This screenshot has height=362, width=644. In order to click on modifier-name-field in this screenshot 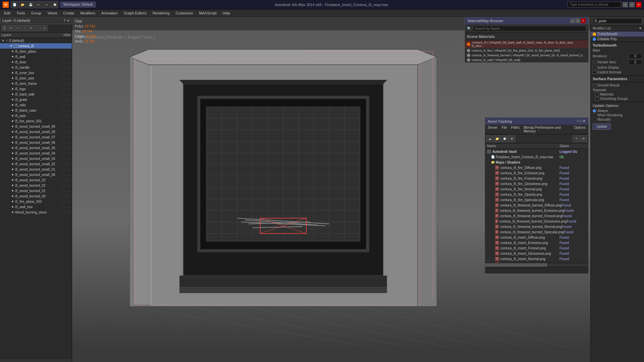, I will do `click(617, 21)`.